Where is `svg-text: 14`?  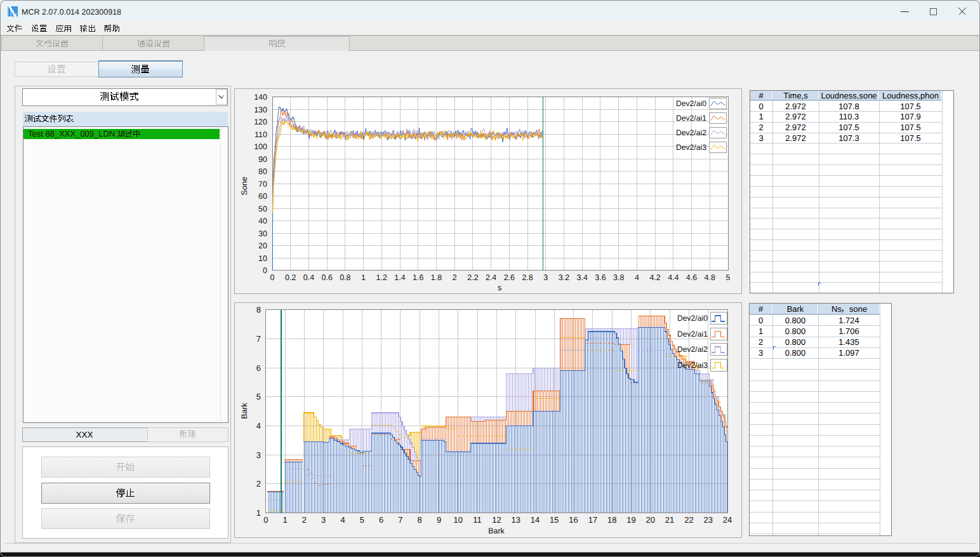
svg-text: 14 is located at coordinates (535, 520).